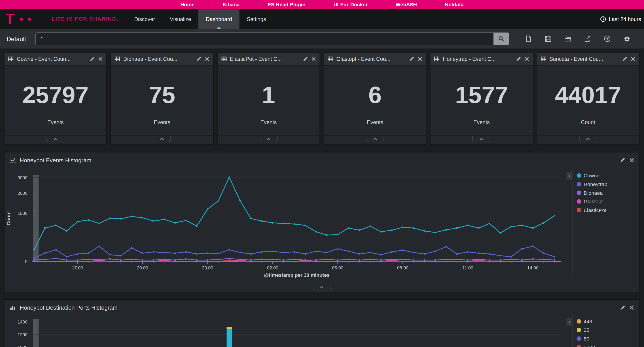  Describe the element at coordinates (264, 38) in the screenshot. I see `search-input` at that location.